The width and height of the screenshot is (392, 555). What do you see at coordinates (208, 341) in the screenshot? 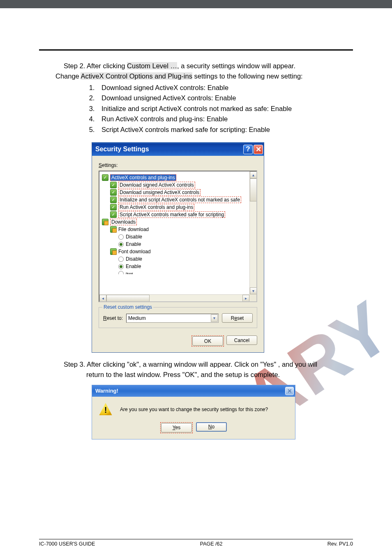
I see `ok-button: OK` at bounding box center [208, 341].